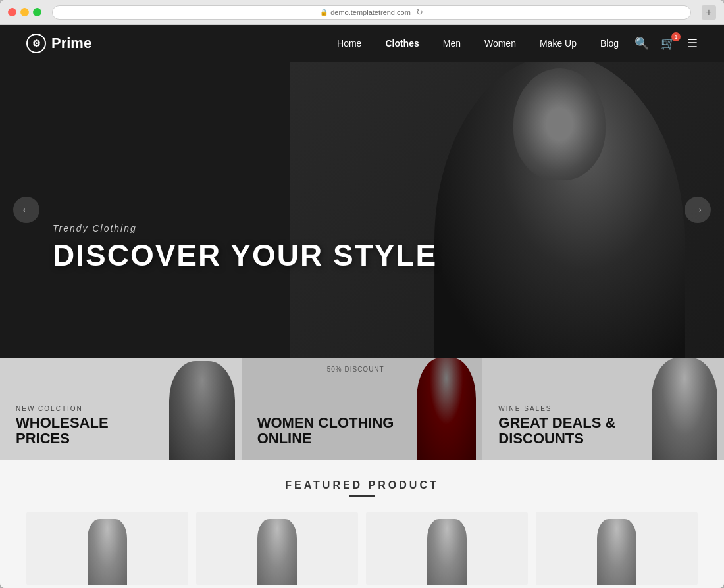  What do you see at coordinates (452, 43) in the screenshot?
I see `nav-men: Men` at bounding box center [452, 43].